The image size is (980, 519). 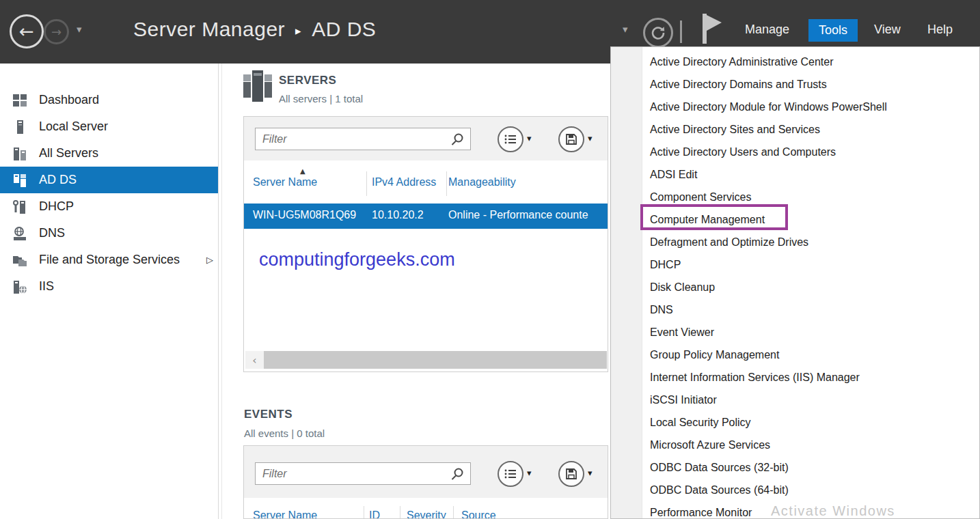 I want to click on events-section-title: EVENTS, so click(x=268, y=415).